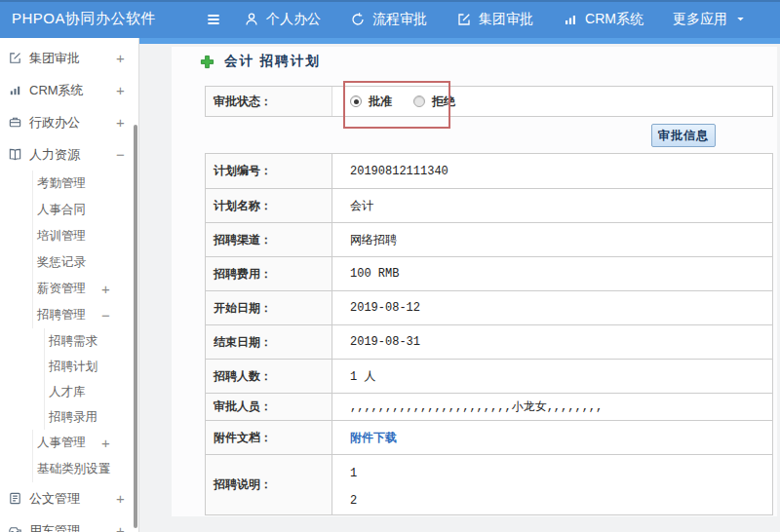 The height and width of the screenshot is (532, 780). I want to click on sidebar-item: 公文管理+, so click(69, 499).